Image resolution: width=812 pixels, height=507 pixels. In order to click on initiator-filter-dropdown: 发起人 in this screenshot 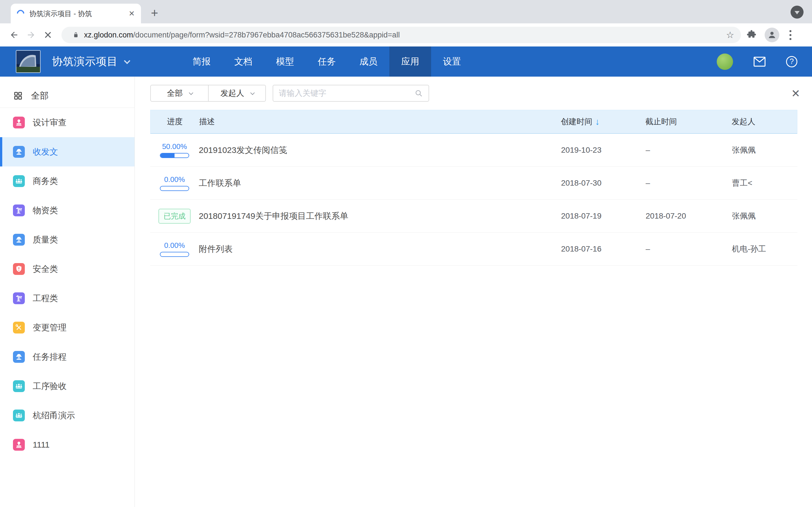, I will do `click(237, 93)`.